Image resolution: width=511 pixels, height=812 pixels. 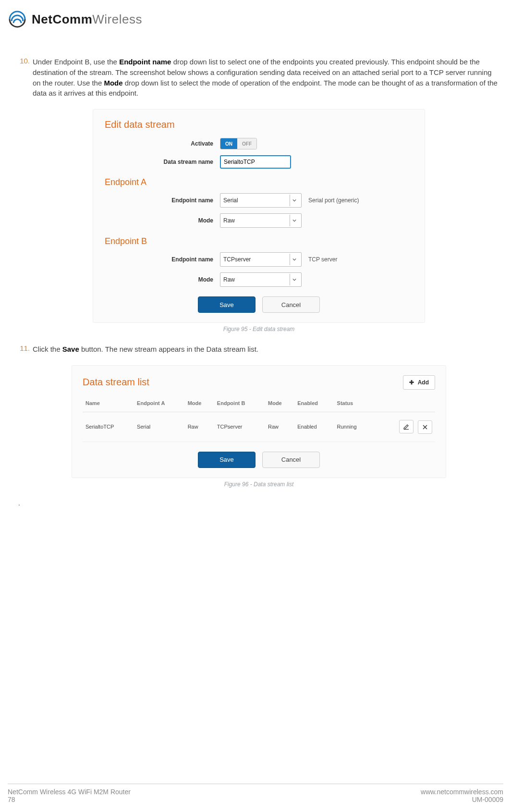 I want to click on endpoint-b-mode-select: Raw, so click(x=261, y=280).